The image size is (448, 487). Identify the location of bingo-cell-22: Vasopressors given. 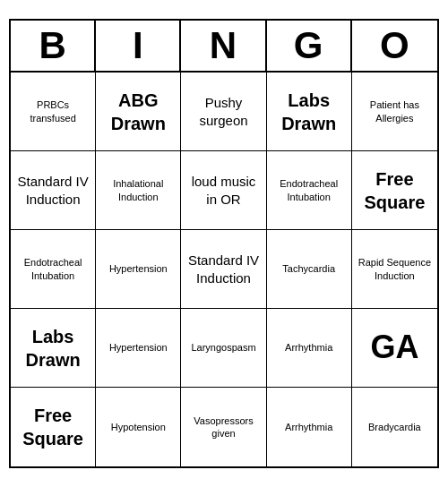
(224, 427).